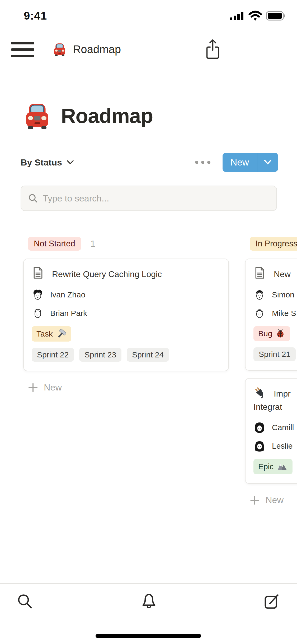 This screenshot has height=644, width=297. I want to click on assignee: Brian Park, so click(126, 313).